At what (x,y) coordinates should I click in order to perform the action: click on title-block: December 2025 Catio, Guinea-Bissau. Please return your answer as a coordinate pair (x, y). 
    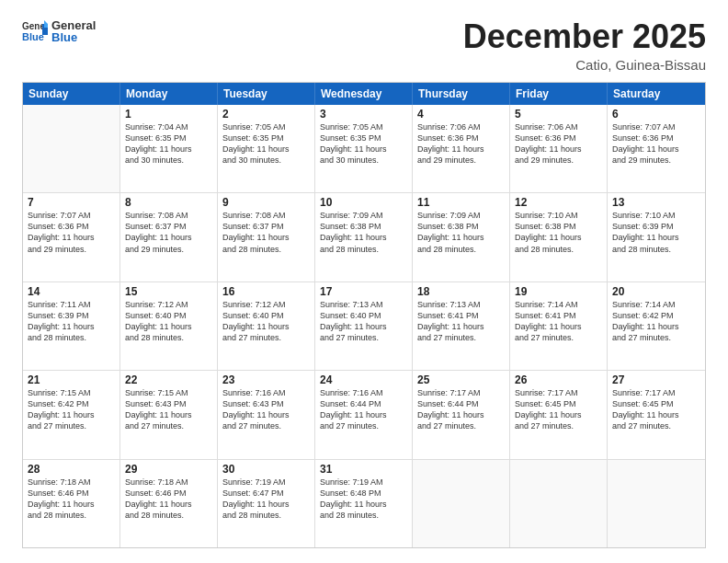
    Looking at the image, I should click on (585, 46).